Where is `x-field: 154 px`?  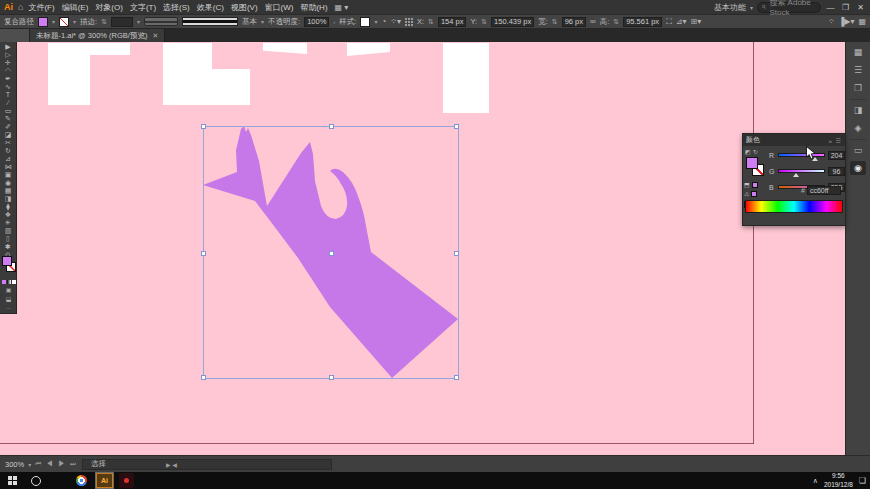
x-field: 154 px is located at coordinates (452, 22).